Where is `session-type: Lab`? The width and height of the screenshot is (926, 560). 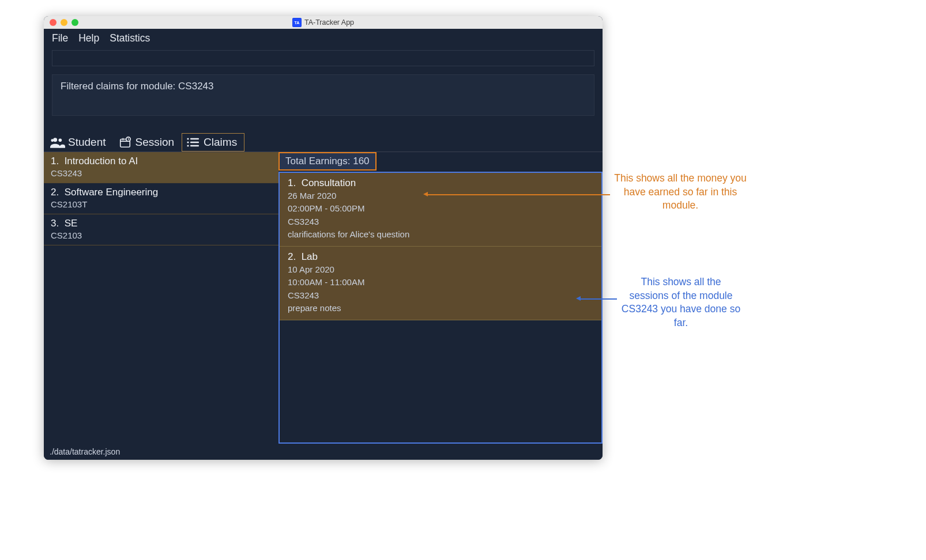
session-type: Lab is located at coordinates (310, 257).